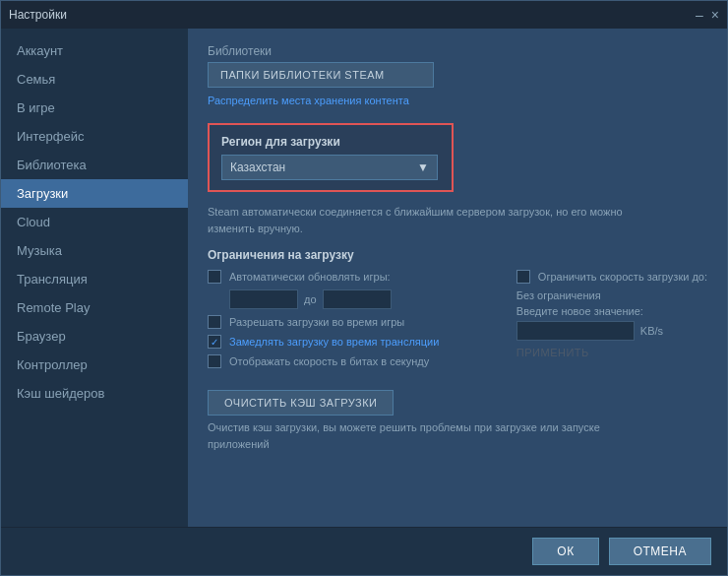 The height and width of the screenshot is (576, 728). What do you see at coordinates (94, 79) in the screenshot?
I see `sidebar-item-family: Семья` at bounding box center [94, 79].